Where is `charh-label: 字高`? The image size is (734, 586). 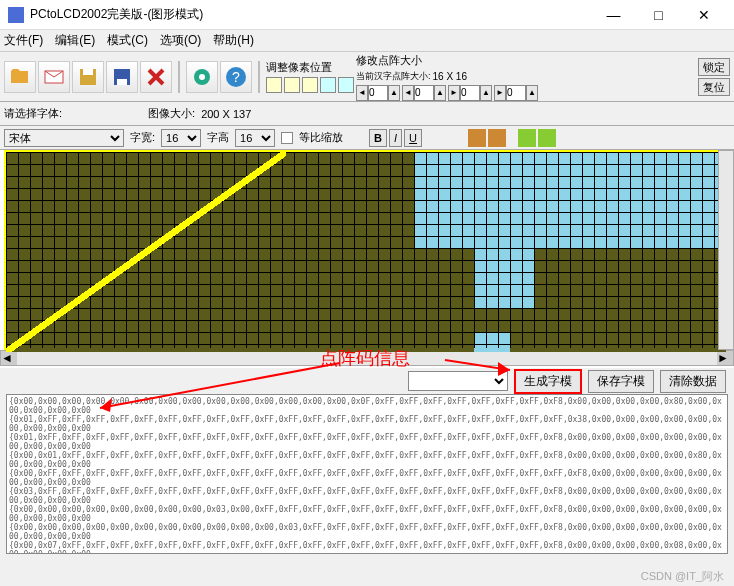
charh-label: 字高 is located at coordinates (218, 138).